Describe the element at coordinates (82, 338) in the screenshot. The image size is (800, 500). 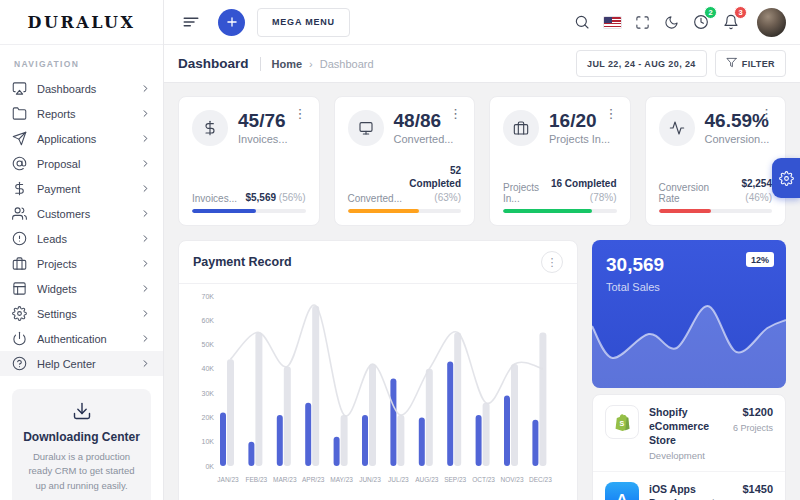
I see `sidebar-item-authentication: Authentication` at that location.